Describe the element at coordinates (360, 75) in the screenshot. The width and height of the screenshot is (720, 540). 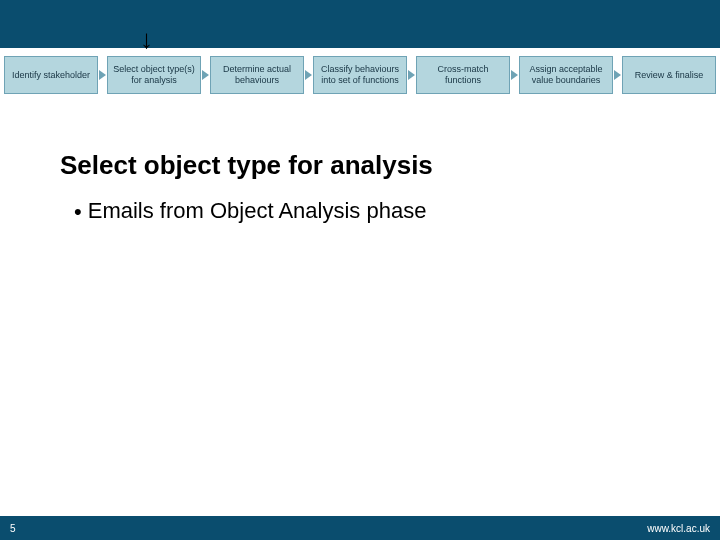
I see `process-flow: Identify stakeholder Select object type(…` at that location.